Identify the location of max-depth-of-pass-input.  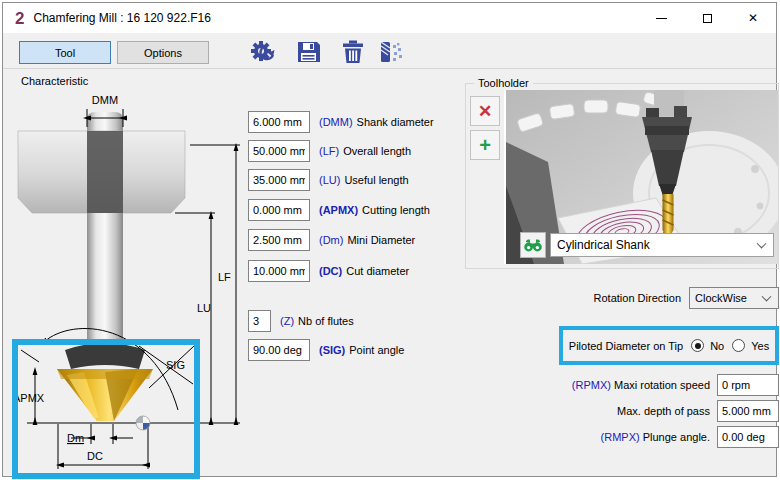
(748, 411).